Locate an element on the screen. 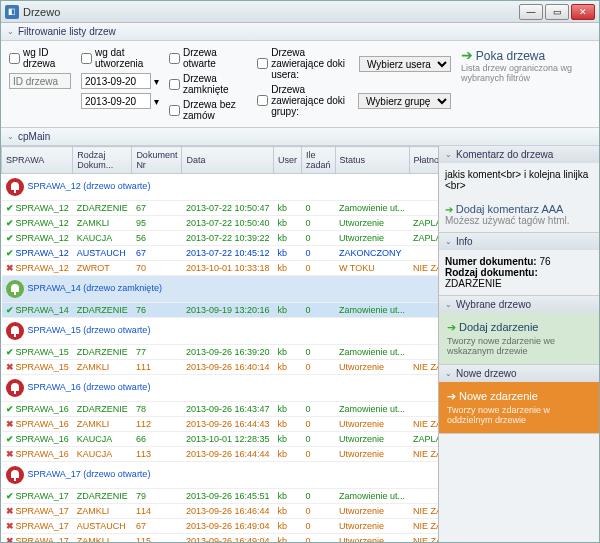  nowe-zdarzenie-action: ➔Nowe zdarzenie Tworzy nowe zdarzenie w … is located at coordinates (519, 408).